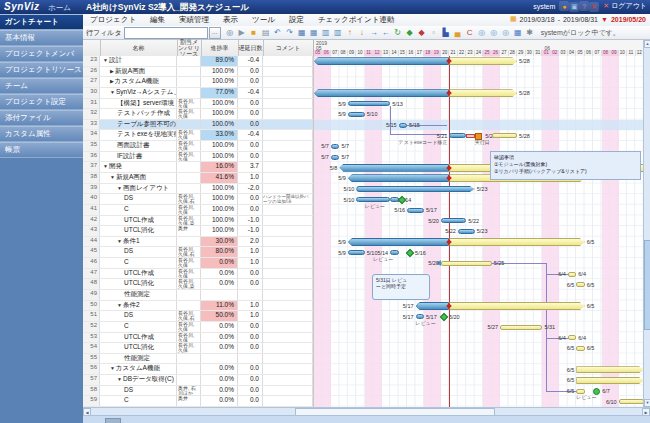 This screenshot has height=423, width=650. What do you see at coordinates (254, 32) in the screenshot?
I see `lock-icon: ■` at bounding box center [254, 32].